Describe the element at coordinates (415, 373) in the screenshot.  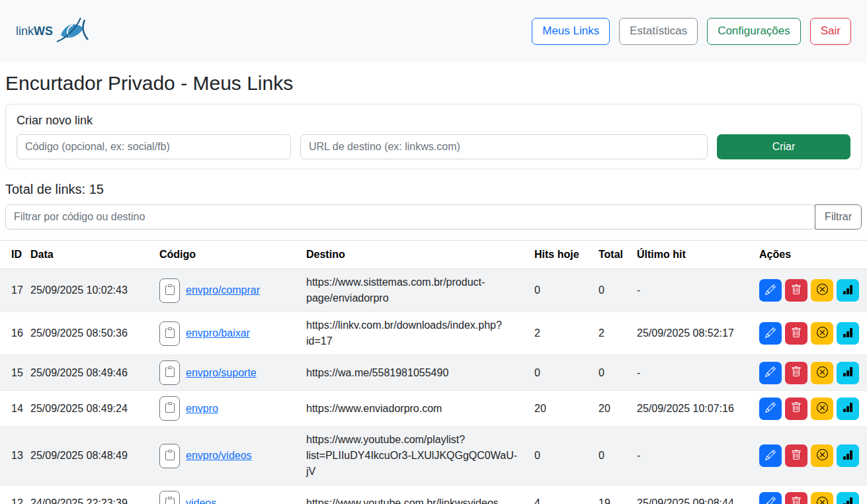
I see `cell-destino: https://wa.me/5581981055490` at that location.